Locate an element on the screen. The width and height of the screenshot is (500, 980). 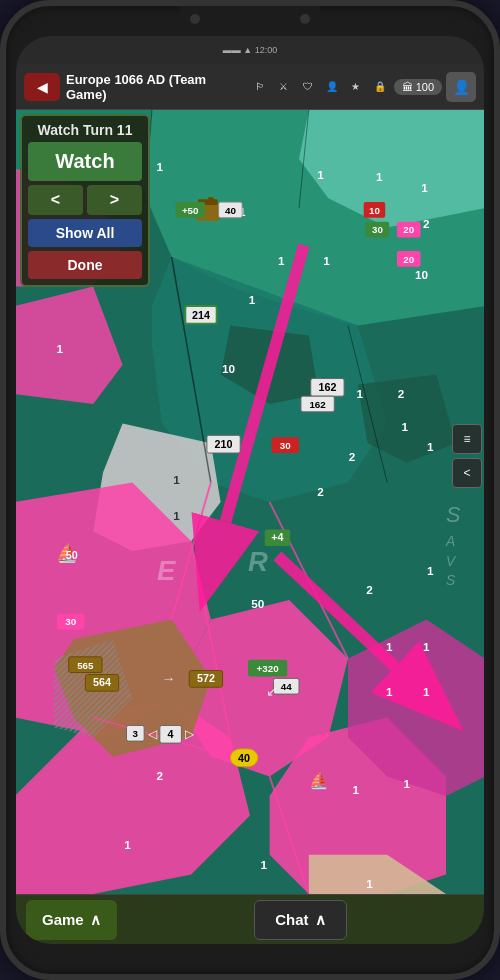
lock-icon: 🔒 is located at coordinates (380, 87).